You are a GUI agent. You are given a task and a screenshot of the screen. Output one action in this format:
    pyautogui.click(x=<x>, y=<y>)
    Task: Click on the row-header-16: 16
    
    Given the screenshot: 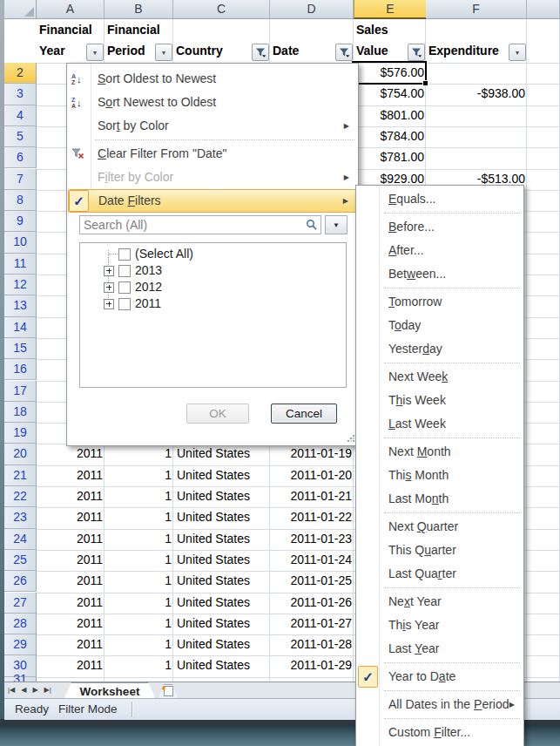 What is the action you would take?
    pyautogui.click(x=21, y=370)
    